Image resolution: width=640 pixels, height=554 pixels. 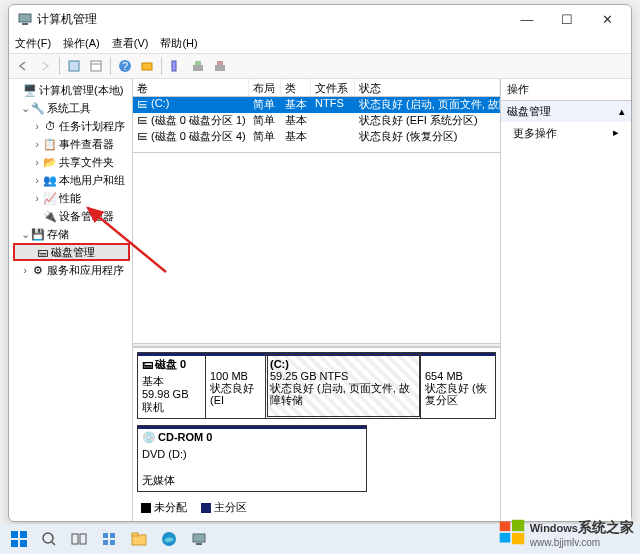 I want to click on search-icon, so click(x=49, y=539).